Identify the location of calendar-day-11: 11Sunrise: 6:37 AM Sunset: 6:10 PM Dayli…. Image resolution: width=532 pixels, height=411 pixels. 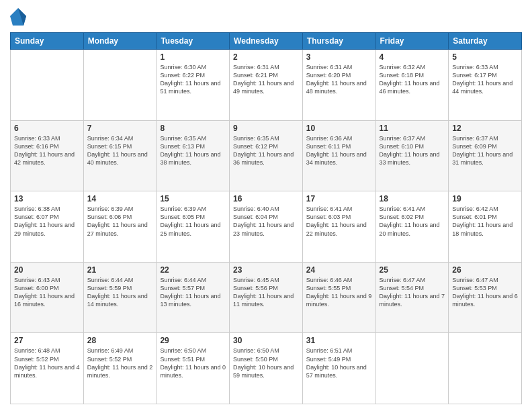
(412, 156).